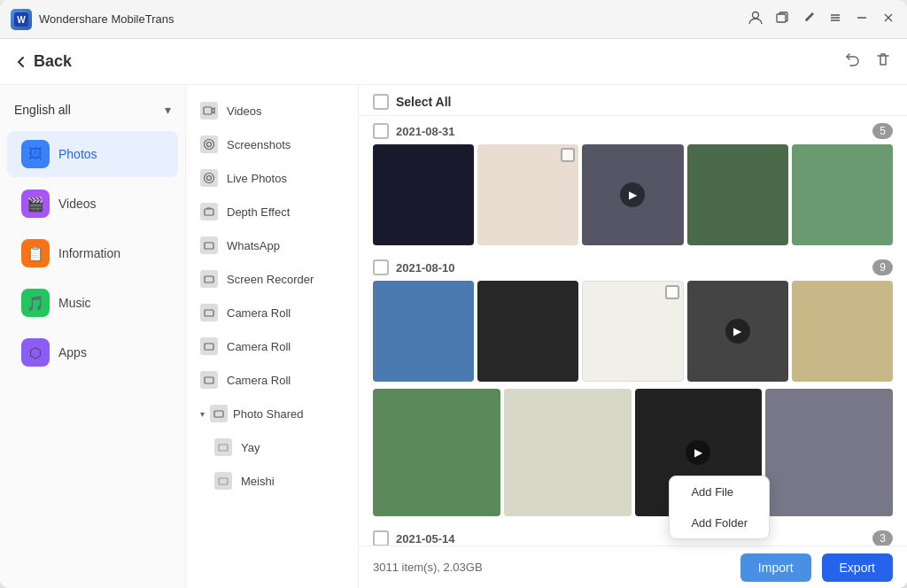 The width and height of the screenshot is (907, 588). What do you see at coordinates (272, 111) in the screenshot?
I see `middle-videos: Videos` at bounding box center [272, 111].